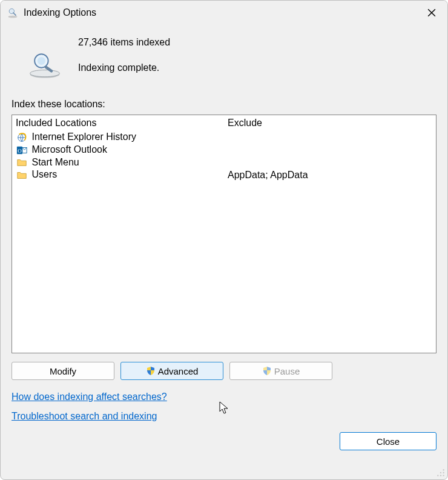 The width and height of the screenshot is (448, 480). I want to click on troubleshoot-link: Troubleshoot search and indexing, so click(84, 416).